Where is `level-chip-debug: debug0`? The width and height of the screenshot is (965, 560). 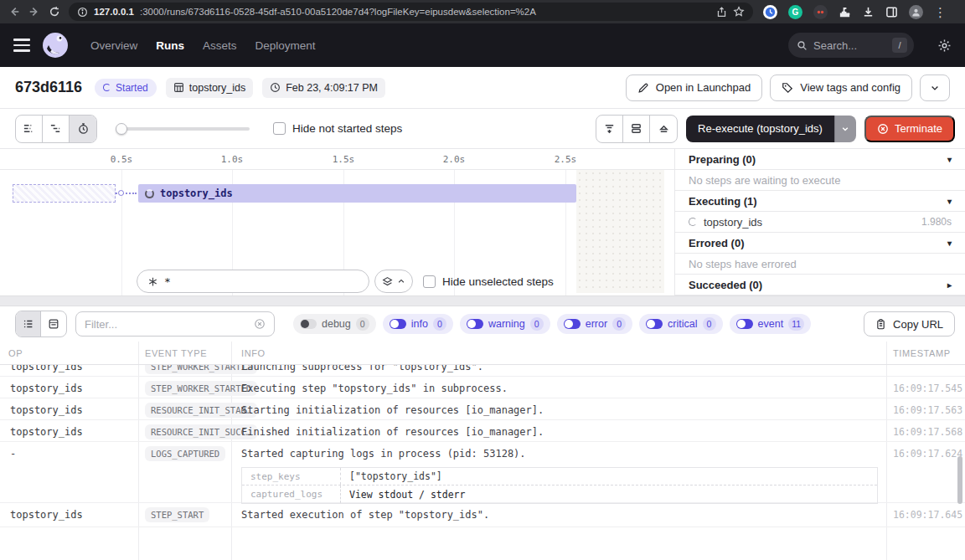 level-chip-debug: debug0 is located at coordinates (335, 324).